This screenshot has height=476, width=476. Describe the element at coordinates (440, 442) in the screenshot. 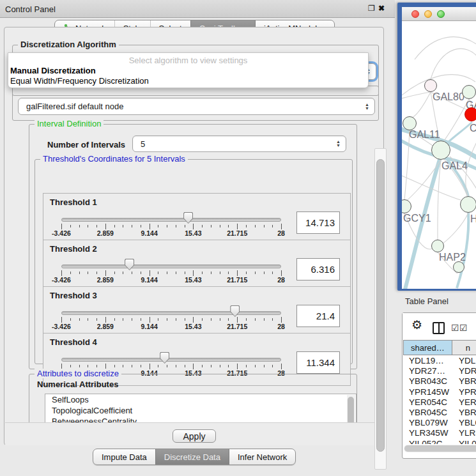

I see `table-row: YIL052CYIL0` at that location.